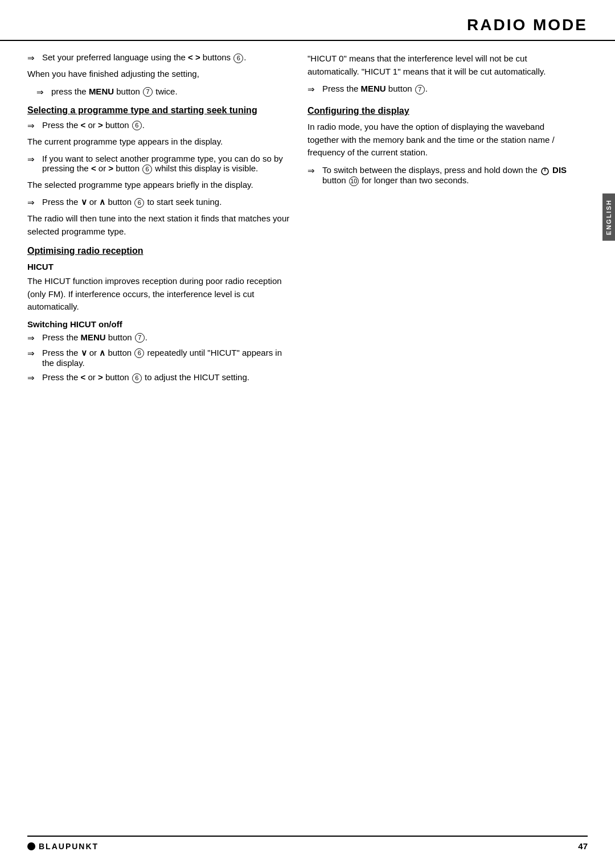  Describe the element at coordinates (609, 217) in the screenshot. I see `side-tab-english: ENGLISH` at that location.